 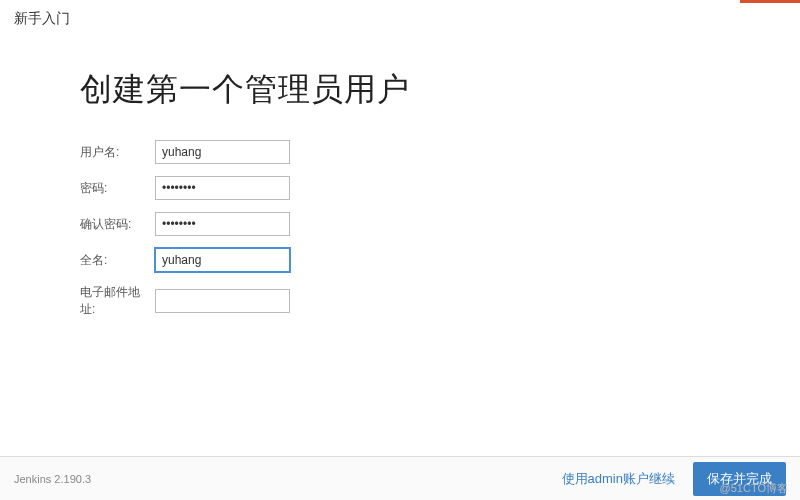 What do you see at coordinates (222, 301) in the screenshot?
I see `email-input` at bounding box center [222, 301].